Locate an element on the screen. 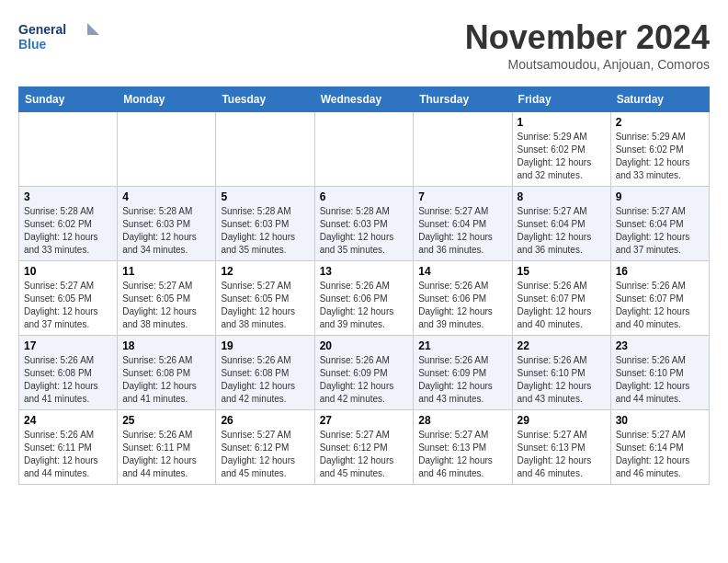  page-header: General Blue November 2024 Moutsamoudou,… is located at coordinates (364, 45).